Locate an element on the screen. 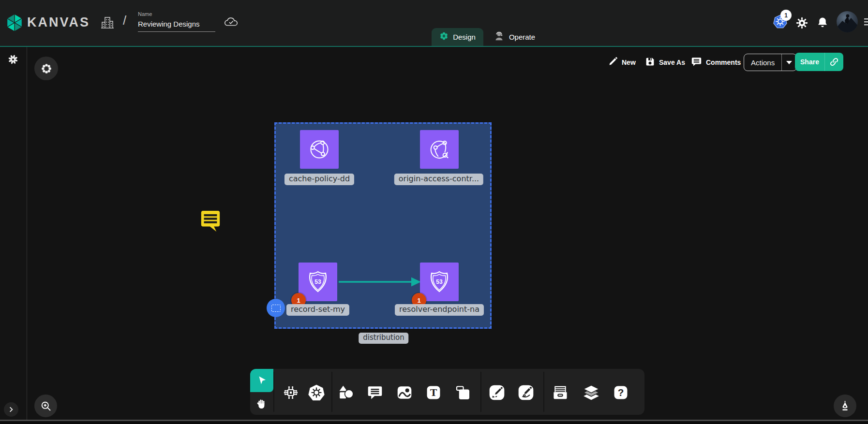  tool-comment is located at coordinates (375, 393).